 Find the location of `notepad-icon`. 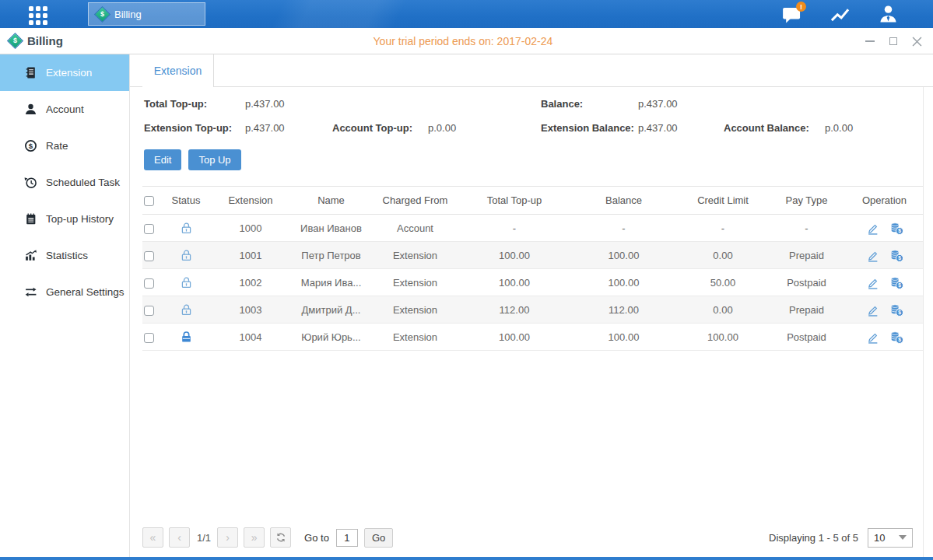

notepad-icon is located at coordinates (31, 219).